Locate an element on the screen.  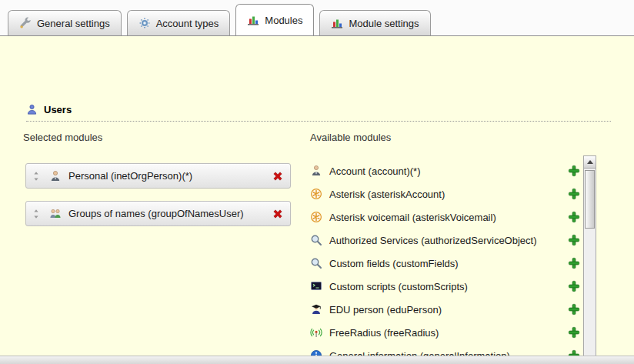
selected-modules-list: Personal (inetOrgPerson)(*) Groups of na… is located at coordinates (158, 201).